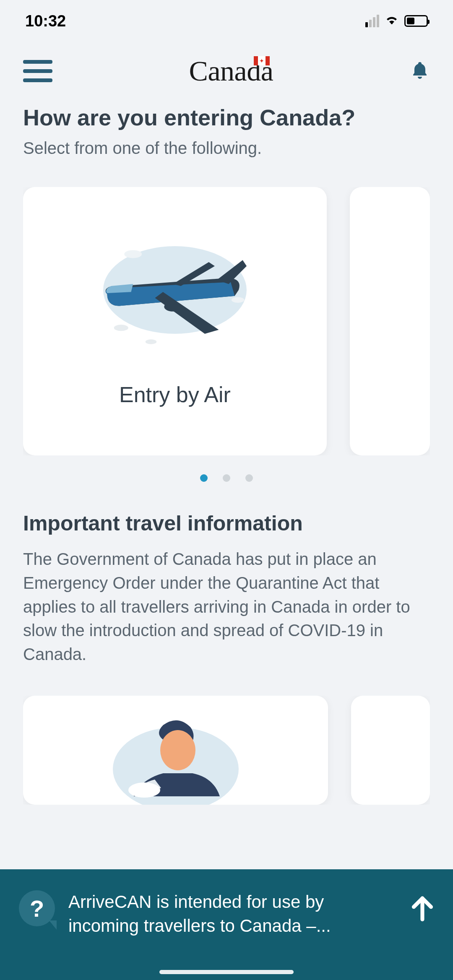 Image resolution: width=453 pixels, height=980 pixels. What do you see at coordinates (175, 750) in the screenshot?
I see `info-card` at bounding box center [175, 750].